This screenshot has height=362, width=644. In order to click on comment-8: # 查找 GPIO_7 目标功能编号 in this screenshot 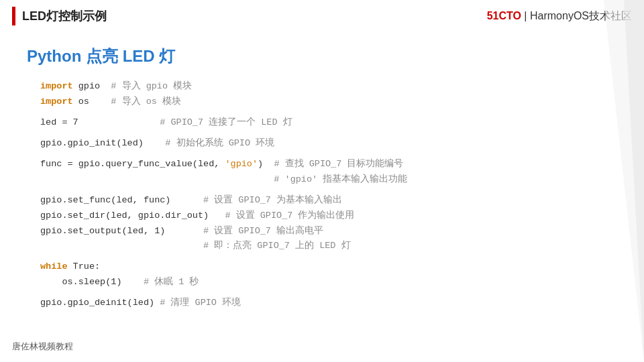, I will do `click(338, 165)`.